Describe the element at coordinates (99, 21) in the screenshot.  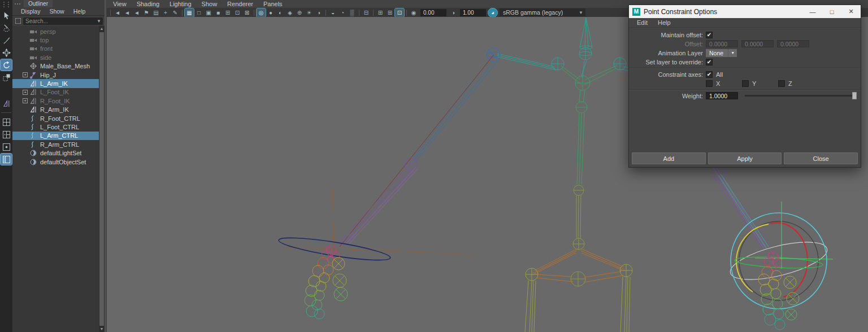
I see `search-dropdown-icon: ▼` at that location.